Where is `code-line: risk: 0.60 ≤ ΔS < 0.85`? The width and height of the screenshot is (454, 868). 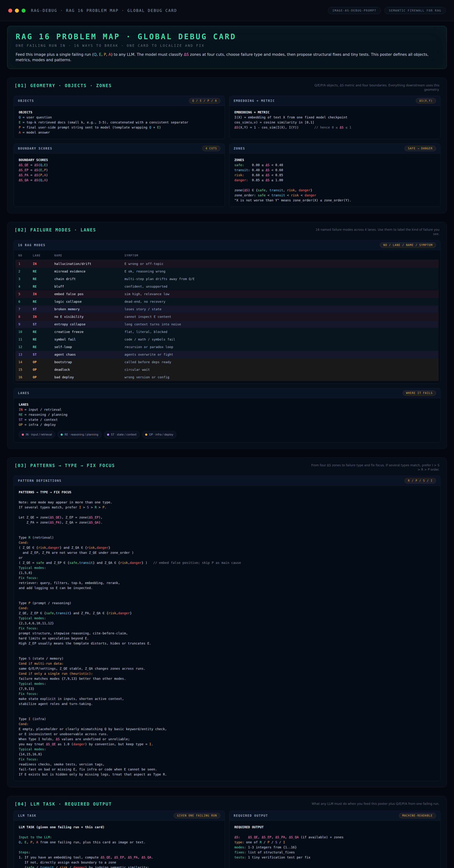
code-line: risk: 0.60 ≤ ΔS < 0.85 is located at coordinates (335, 175).